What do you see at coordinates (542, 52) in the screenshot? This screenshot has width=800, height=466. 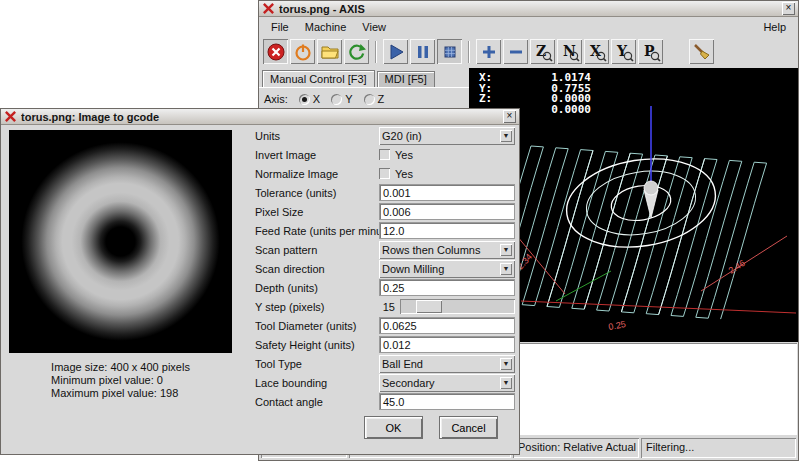 I see `view-top-button: Z` at bounding box center [542, 52].